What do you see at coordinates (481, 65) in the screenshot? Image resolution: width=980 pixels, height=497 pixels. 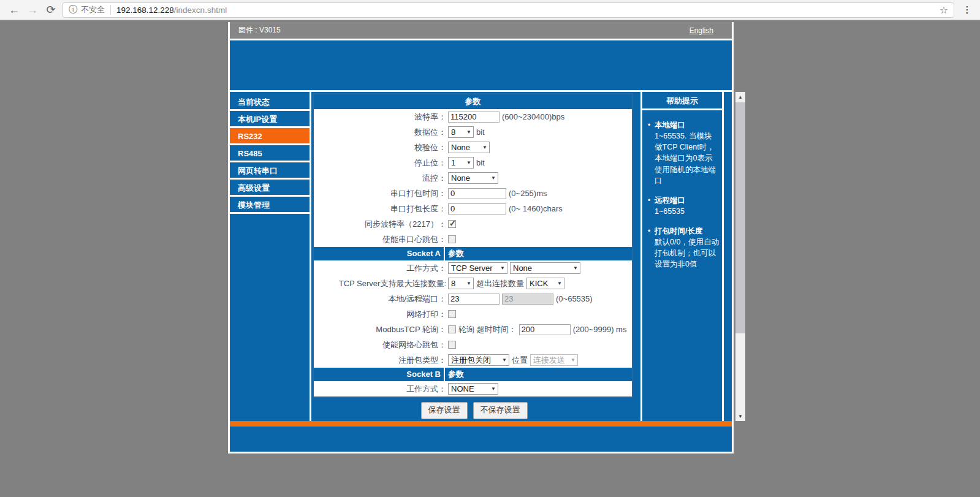 I see `banner` at bounding box center [481, 65].